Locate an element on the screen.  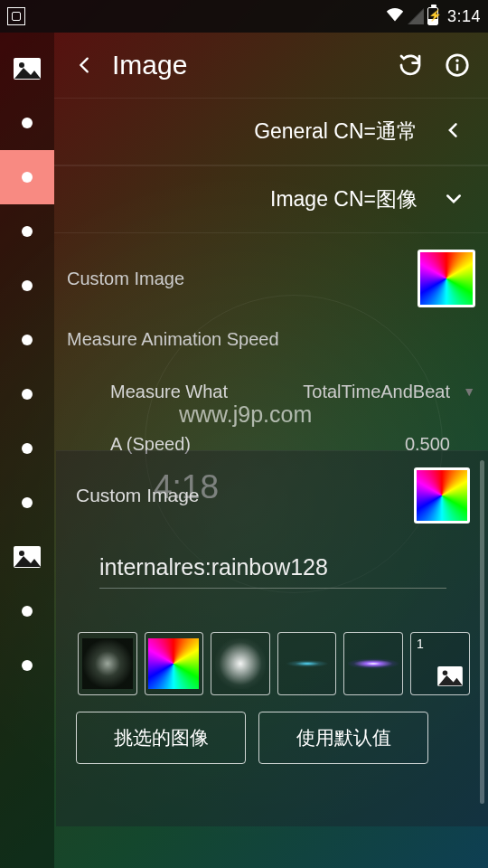
thumb-lens-purple is located at coordinates (373, 664).